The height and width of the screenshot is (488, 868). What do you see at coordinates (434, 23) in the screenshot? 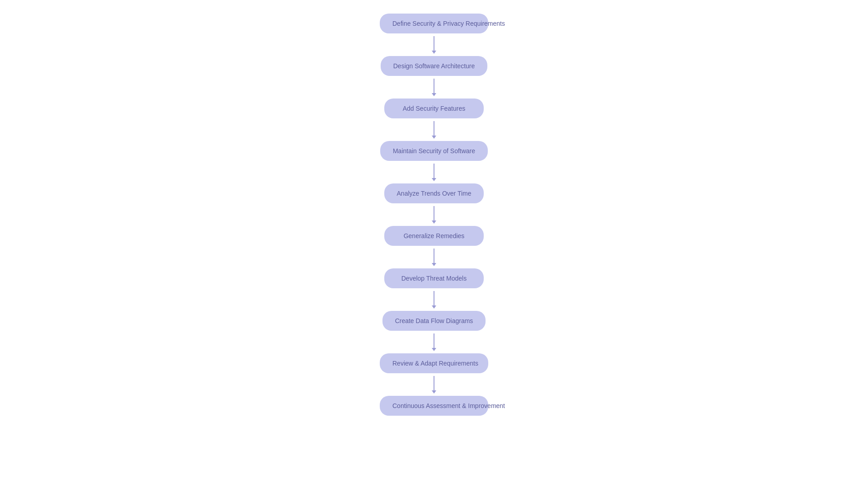
I see `node-1: Define Security & Privacy Requirements` at bounding box center [434, 23].